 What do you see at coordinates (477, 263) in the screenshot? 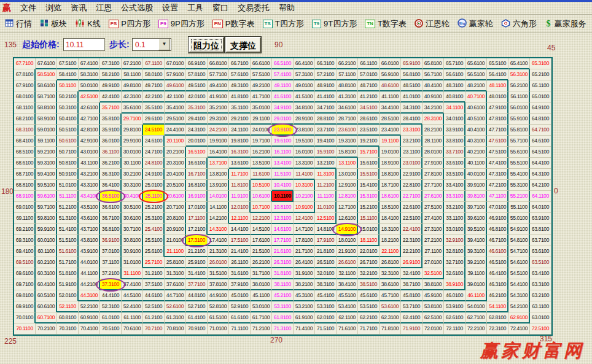
I see `grid-cell: 39.2100` at bounding box center [477, 263].